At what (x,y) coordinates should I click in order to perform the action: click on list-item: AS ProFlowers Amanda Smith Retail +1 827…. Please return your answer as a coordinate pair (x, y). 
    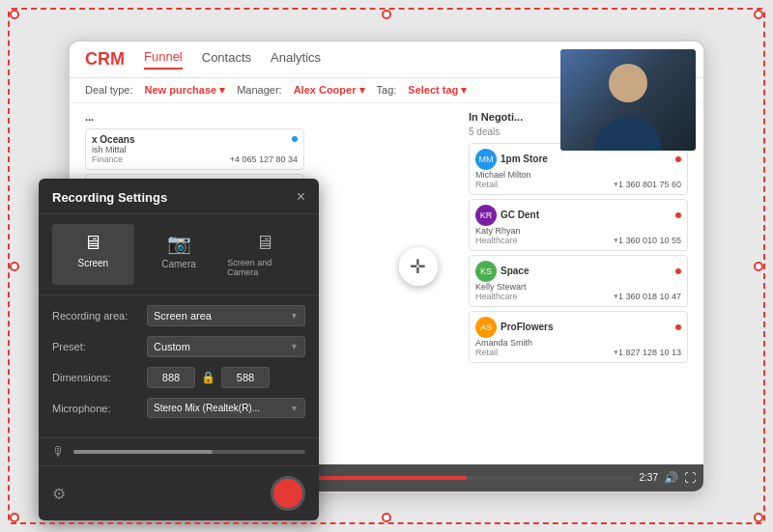
    Looking at the image, I should click on (578, 337).